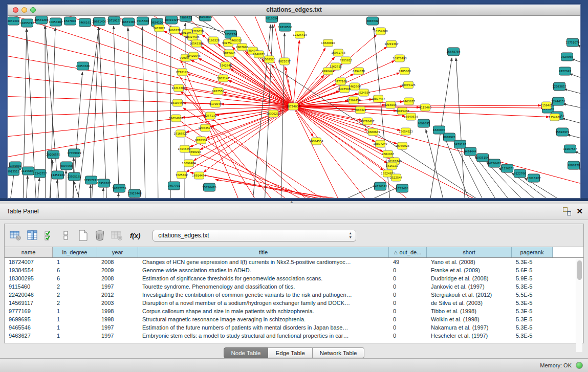 This screenshot has height=372, width=588. Describe the element at coordinates (29, 303) in the screenshot. I see `table-cell: 14569117` at that location.